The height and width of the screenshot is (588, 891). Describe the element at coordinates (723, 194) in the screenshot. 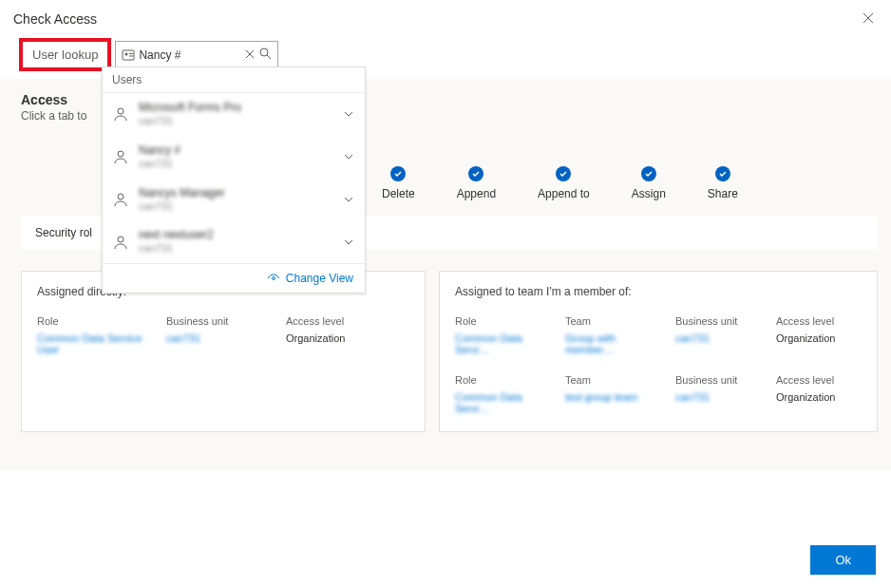

I see `permission-label: Share` at that location.